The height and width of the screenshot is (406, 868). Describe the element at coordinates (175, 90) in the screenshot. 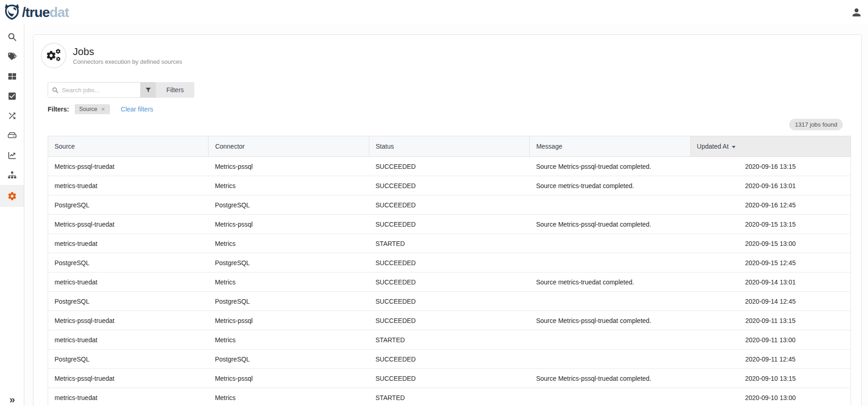

I see `filters-button: Filters` at that location.